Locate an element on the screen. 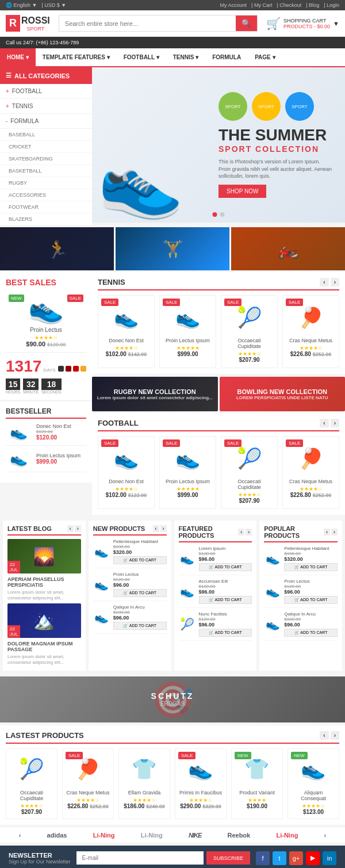 This screenshot has height=868, width=345. popular-prev-button: ‹ is located at coordinates (327, 532).